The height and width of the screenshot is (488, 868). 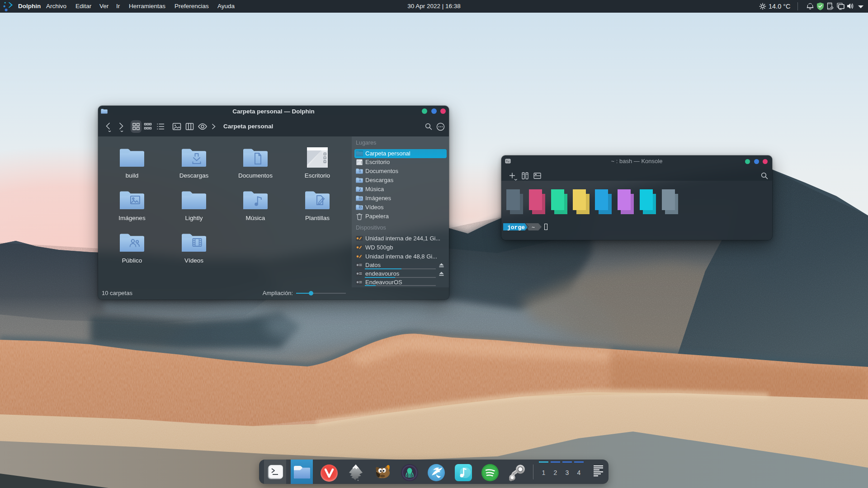 What do you see at coordinates (516, 227) in the screenshot?
I see `svg-text: jorge` at bounding box center [516, 227].